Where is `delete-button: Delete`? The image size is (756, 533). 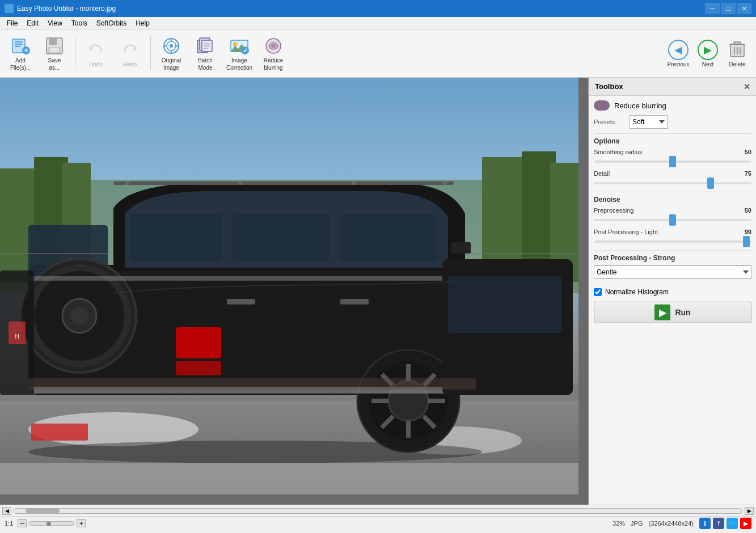
delete-button: Delete is located at coordinates (737, 53).